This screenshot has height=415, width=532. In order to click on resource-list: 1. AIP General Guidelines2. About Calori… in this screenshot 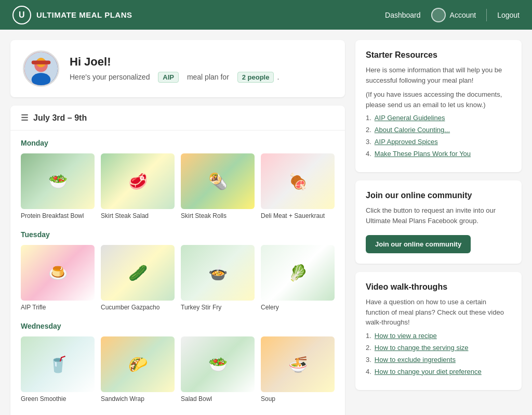, I will do `click(438, 136)`.